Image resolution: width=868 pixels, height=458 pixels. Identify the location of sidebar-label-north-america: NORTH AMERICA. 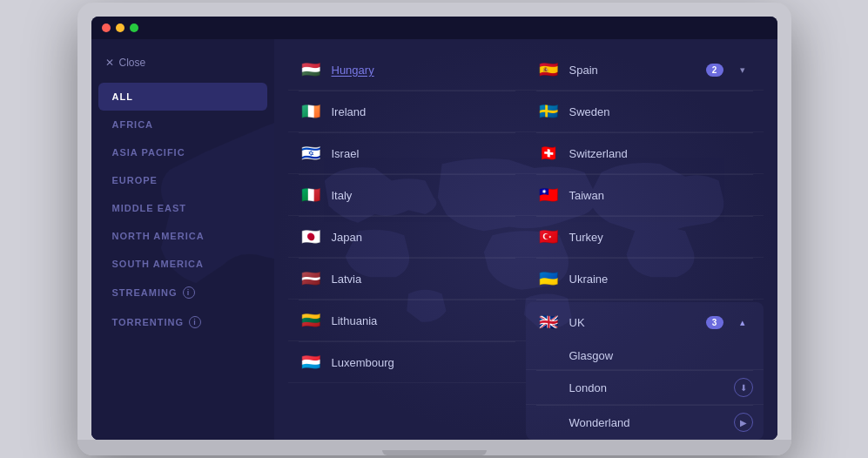
(158, 236).